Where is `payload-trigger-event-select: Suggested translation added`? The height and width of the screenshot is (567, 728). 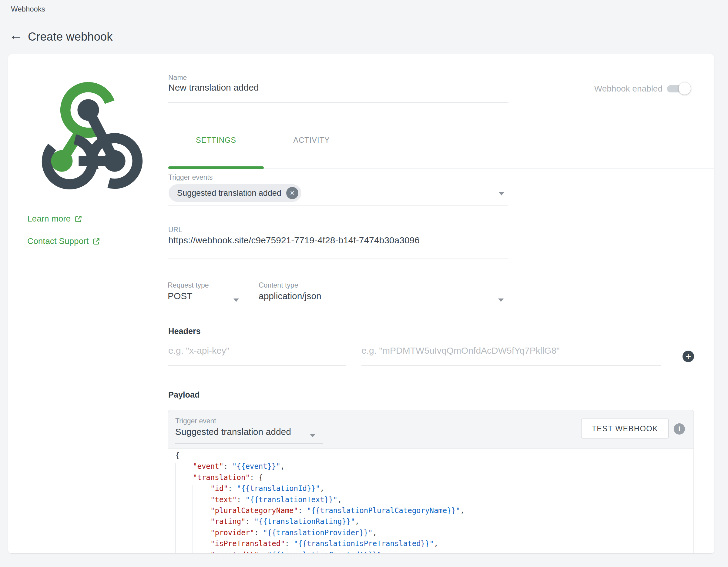 payload-trigger-event-select: Suggested translation added is located at coordinates (233, 432).